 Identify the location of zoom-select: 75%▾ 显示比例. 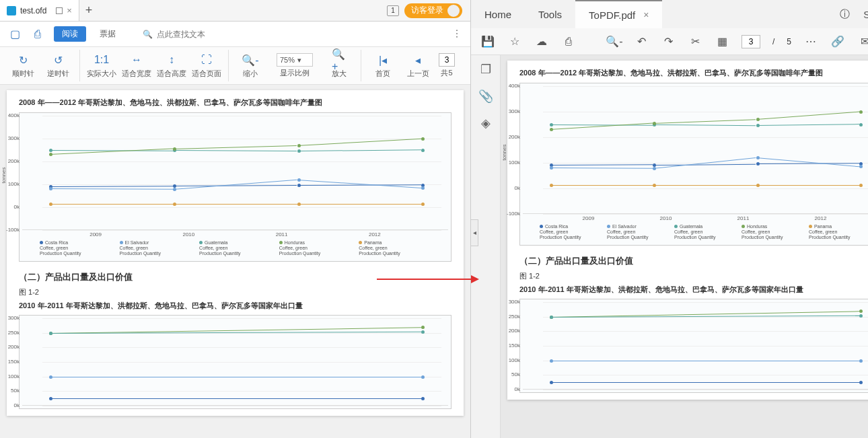
(295, 66).